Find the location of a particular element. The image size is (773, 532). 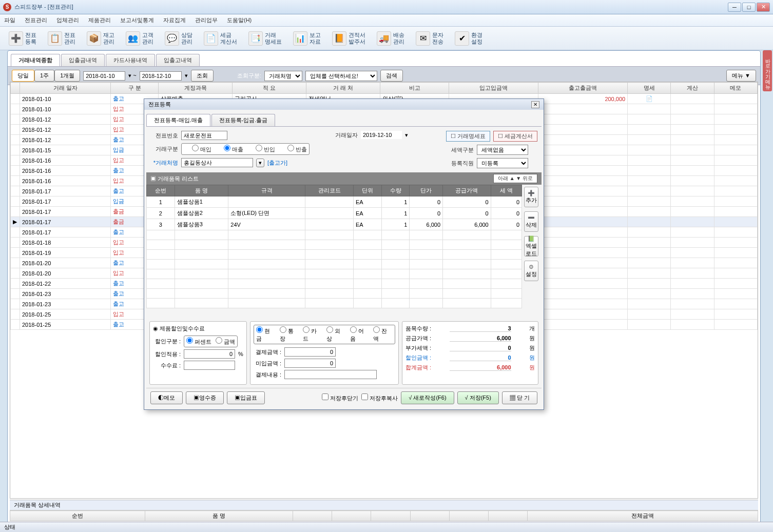

memo-button: ◐메모 is located at coordinates (166, 398).